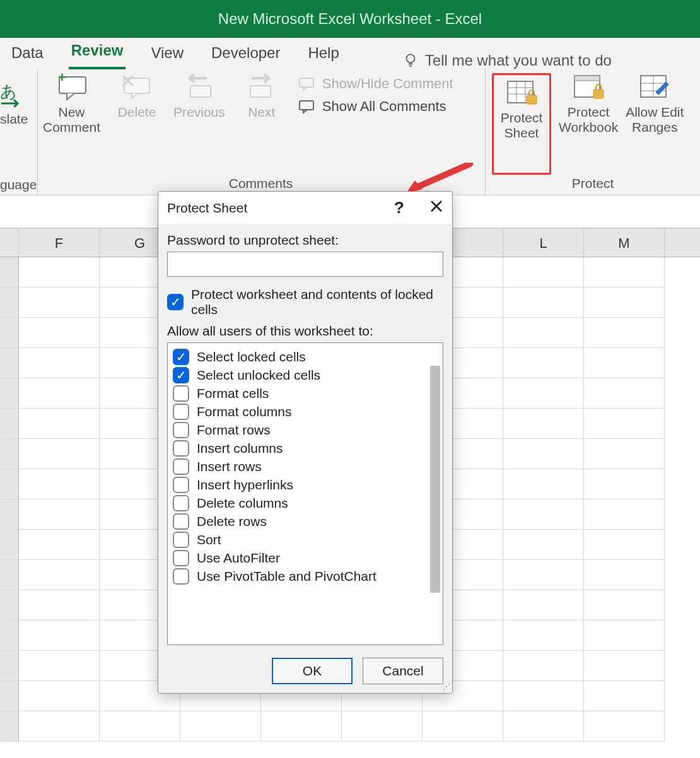 The image size is (700, 758). What do you see at coordinates (385, 107) in the screenshot?
I see `show-all-label: Show All Comments` at bounding box center [385, 107].